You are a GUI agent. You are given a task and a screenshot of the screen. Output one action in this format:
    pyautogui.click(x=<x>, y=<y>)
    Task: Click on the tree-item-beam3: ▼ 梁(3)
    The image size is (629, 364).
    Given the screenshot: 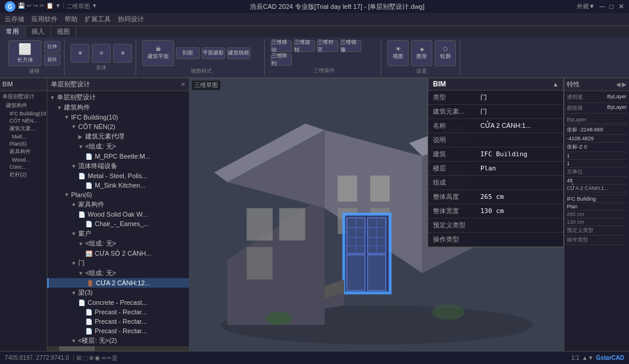 What is the action you would take?
    pyautogui.click(x=118, y=292)
    